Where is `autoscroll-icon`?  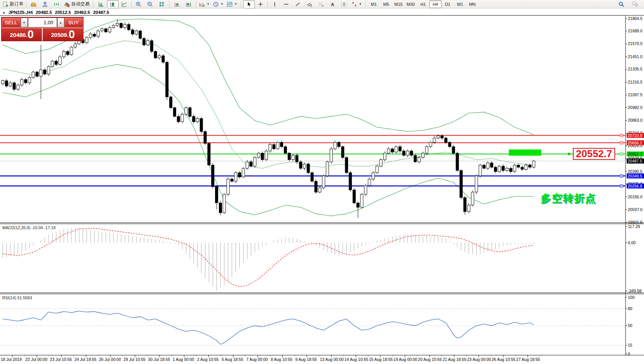 autoscroll-icon is located at coordinates (177, 4).